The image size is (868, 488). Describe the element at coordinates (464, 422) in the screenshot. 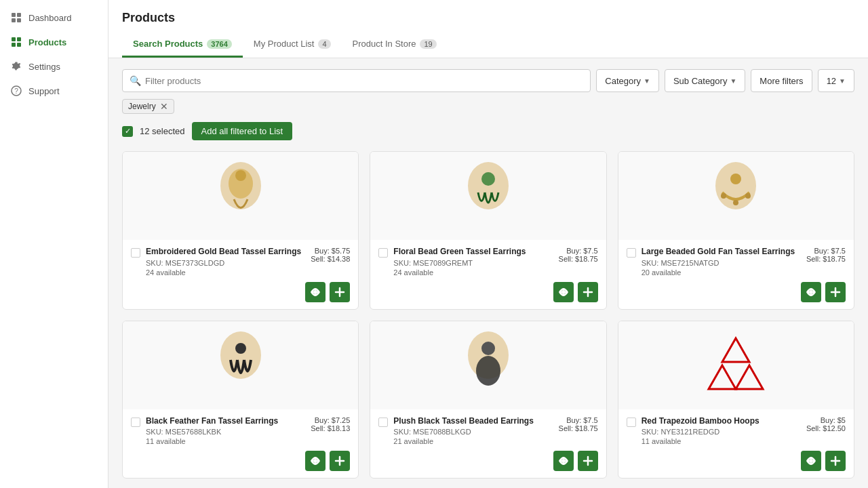

I see `product-name: Plush Black Tassel Beaded Earrings` at that location.